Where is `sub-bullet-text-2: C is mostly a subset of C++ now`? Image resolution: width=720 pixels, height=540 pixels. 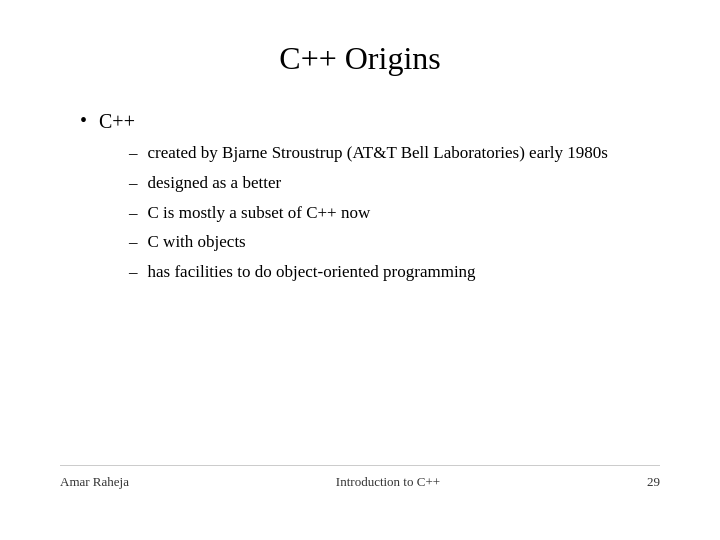 sub-bullet-text-2: C is mostly a subset of C++ now is located at coordinates (260, 213).